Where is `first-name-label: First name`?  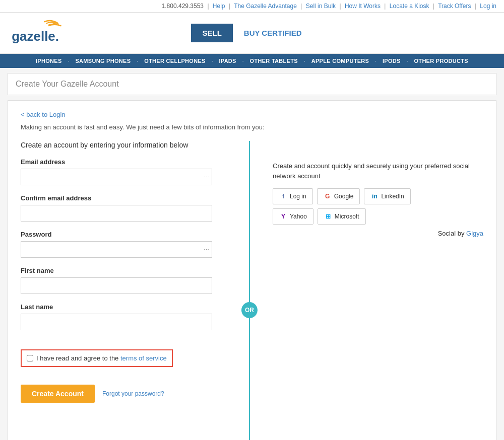 first-name-label: First name is located at coordinates (126, 271).